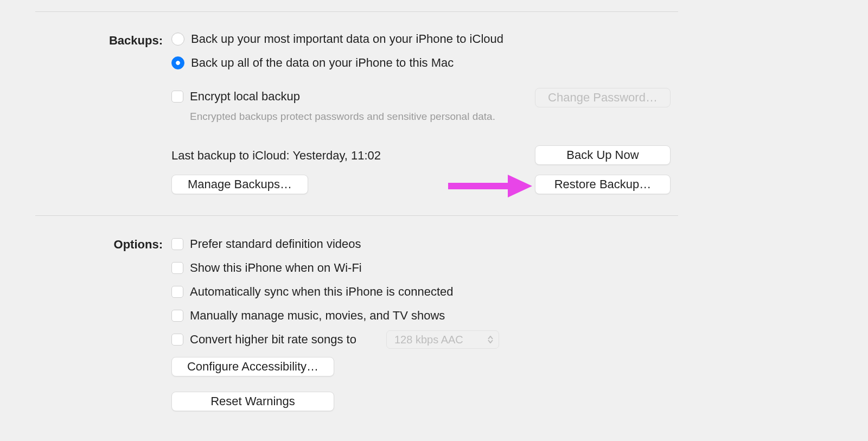  Describe the element at coordinates (490, 340) in the screenshot. I see `updown-chevron-icon` at that location.